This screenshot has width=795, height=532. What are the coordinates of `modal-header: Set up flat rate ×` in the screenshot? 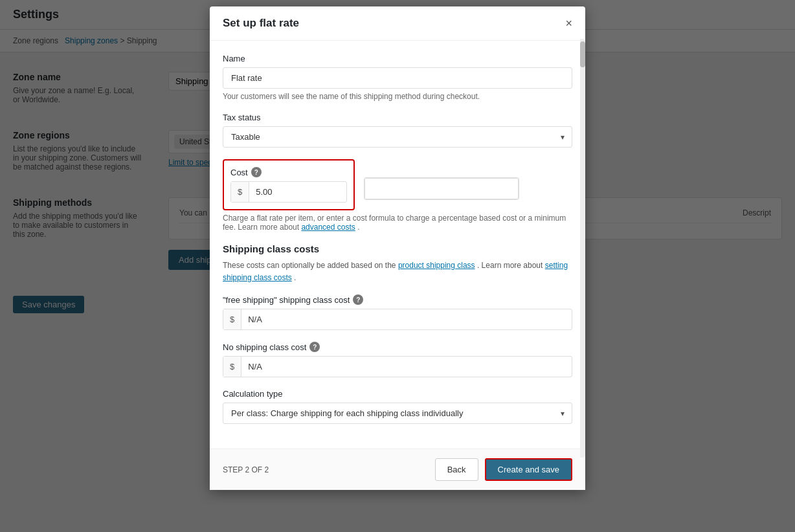 It's located at (398, 23).